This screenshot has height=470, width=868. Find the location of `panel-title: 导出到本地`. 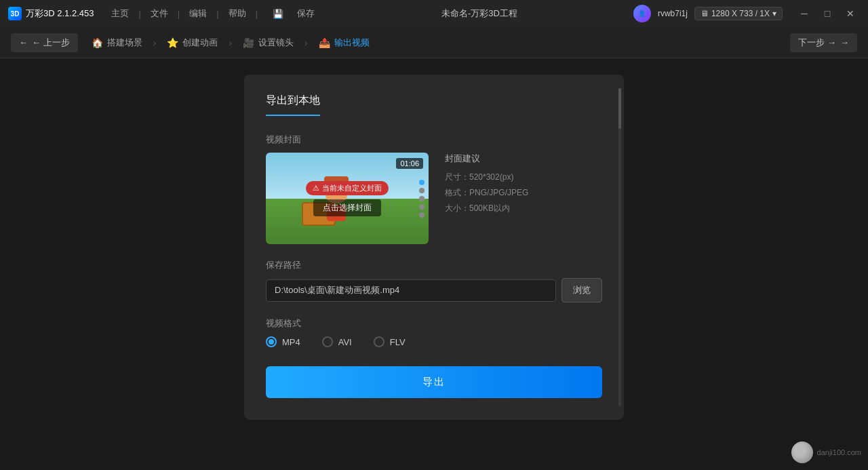

panel-title: 导出到本地 is located at coordinates (293, 104).